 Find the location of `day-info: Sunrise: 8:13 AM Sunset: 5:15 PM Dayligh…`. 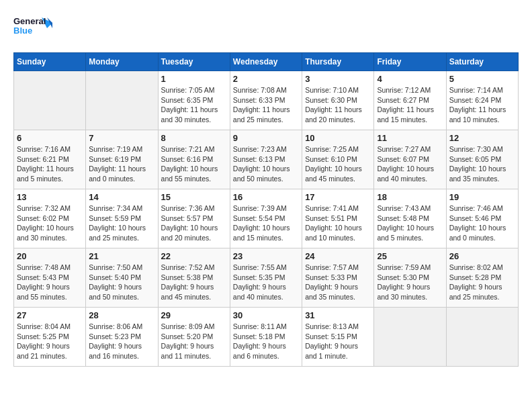

day-info: Sunrise: 8:13 AM Sunset: 5:15 PM Dayligh… is located at coordinates (338, 341).